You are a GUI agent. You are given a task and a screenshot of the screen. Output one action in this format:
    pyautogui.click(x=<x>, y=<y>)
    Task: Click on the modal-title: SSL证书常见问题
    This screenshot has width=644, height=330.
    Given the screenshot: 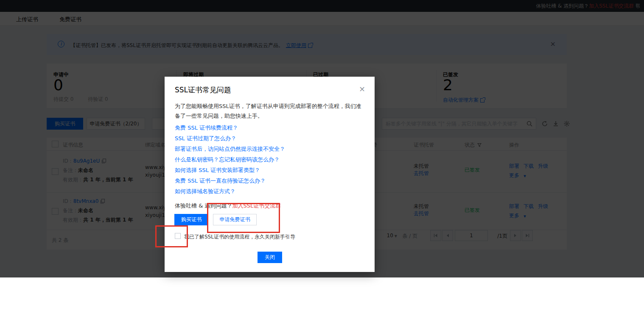 What is the action you would take?
    pyautogui.click(x=203, y=90)
    